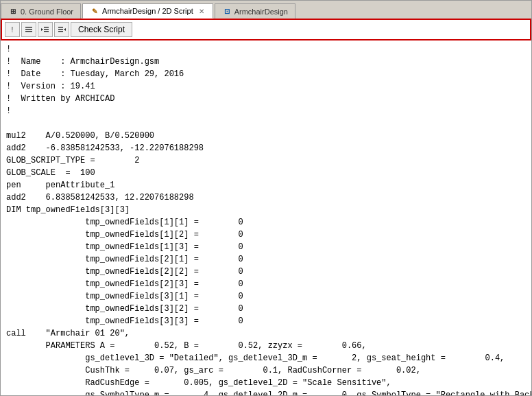 This screenshot has height=396, width=532. What do you see at coordinates (47, 12) in the screenshot?
I see `tab-ground-floor-label: 0. Ground Floor` at bounding box center [47, 12].